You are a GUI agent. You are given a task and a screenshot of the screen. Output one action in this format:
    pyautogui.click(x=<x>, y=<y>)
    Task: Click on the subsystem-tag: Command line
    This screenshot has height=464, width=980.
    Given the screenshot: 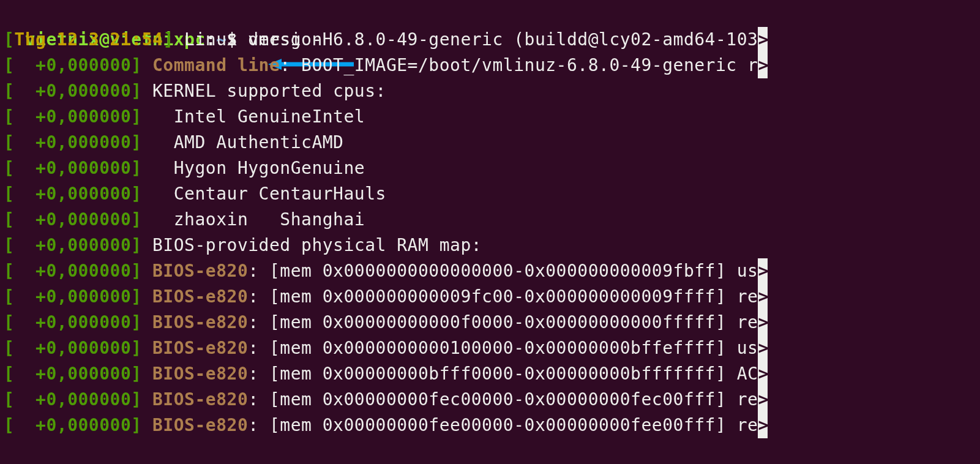 What is the action you would take?
    pyautogui.click(x=216, y=65)
    